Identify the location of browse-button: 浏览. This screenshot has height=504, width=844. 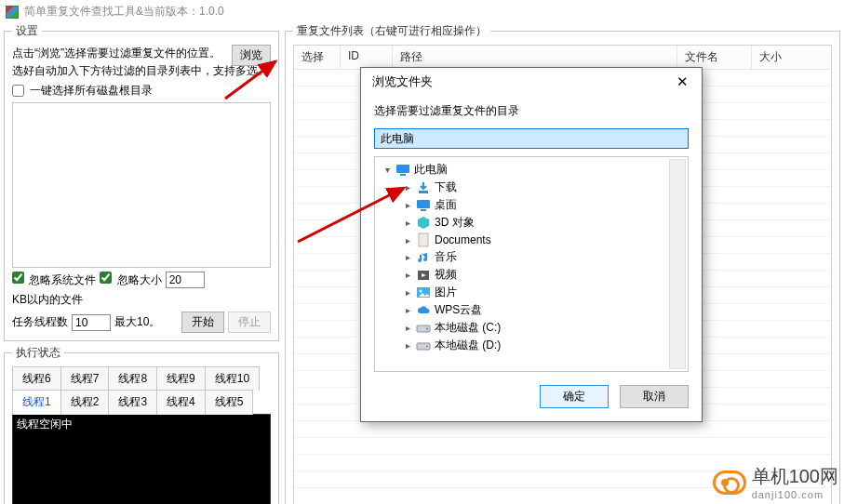
(251, 56).